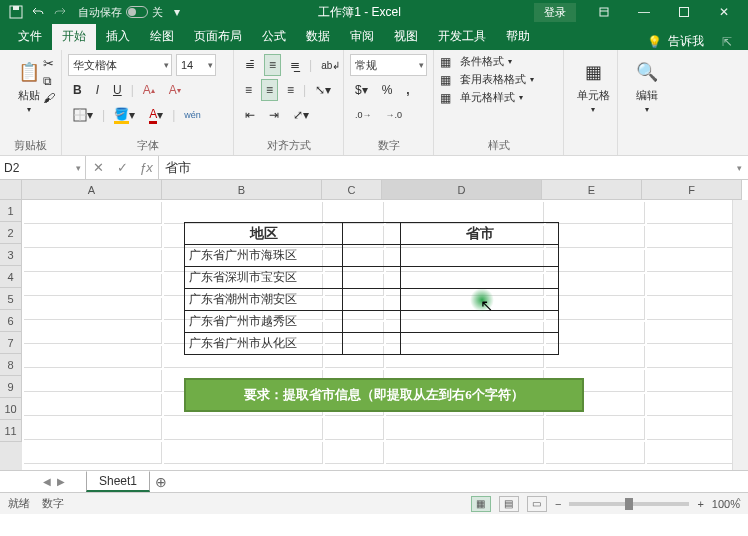 The image size is (748, 536). What do you see at coordinates (352, 190) in the screenshot?
I see `col-head-C: C` at bounding box center [352, 190].